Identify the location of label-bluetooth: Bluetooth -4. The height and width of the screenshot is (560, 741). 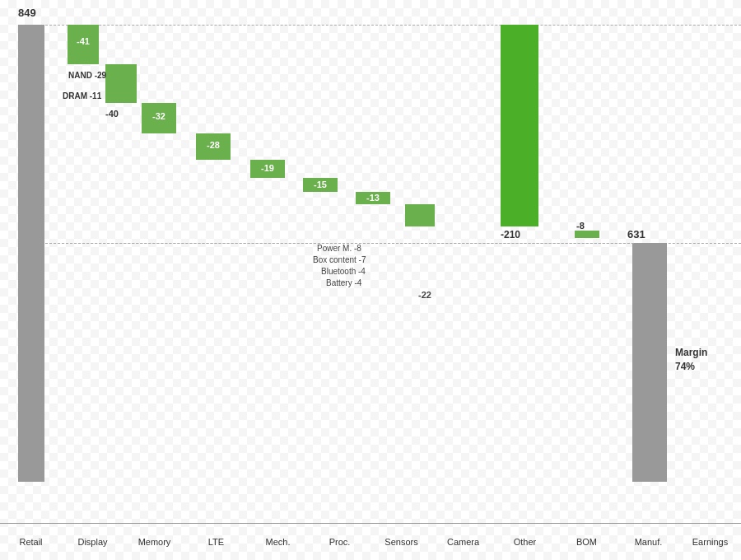
(343, 272).